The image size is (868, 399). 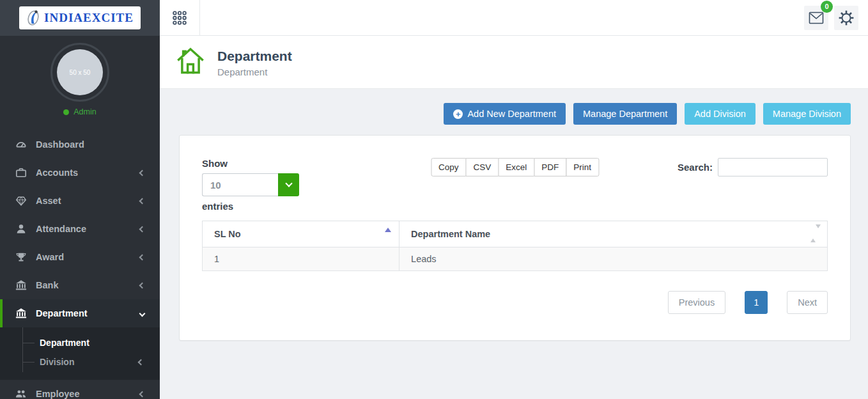 What do you see at coordinates (807, 302) in the screenshot?
I see `next-page-button: Next` at bounding box center [807, 302].